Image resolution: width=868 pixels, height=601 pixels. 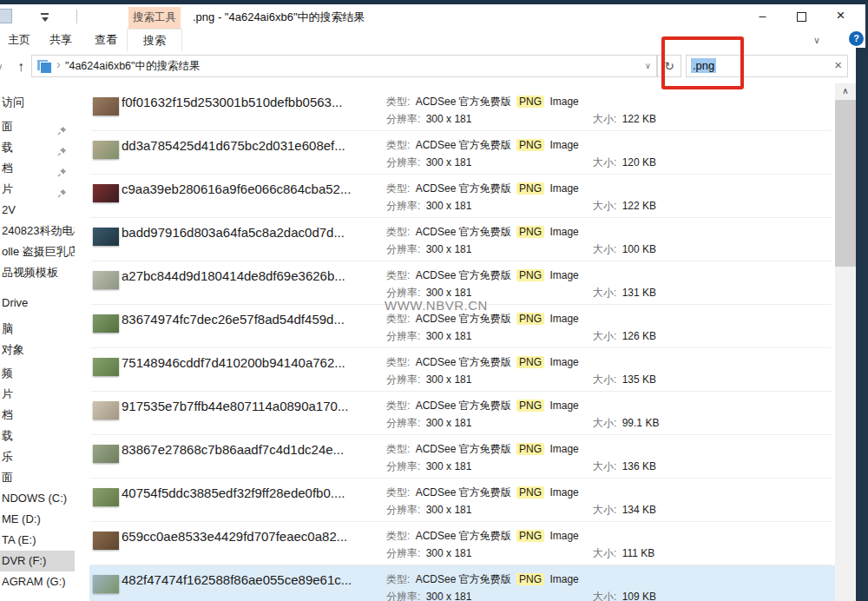 I want to click on quick-access-toolbar-dropdown-icon, so click(x=45, y=17).